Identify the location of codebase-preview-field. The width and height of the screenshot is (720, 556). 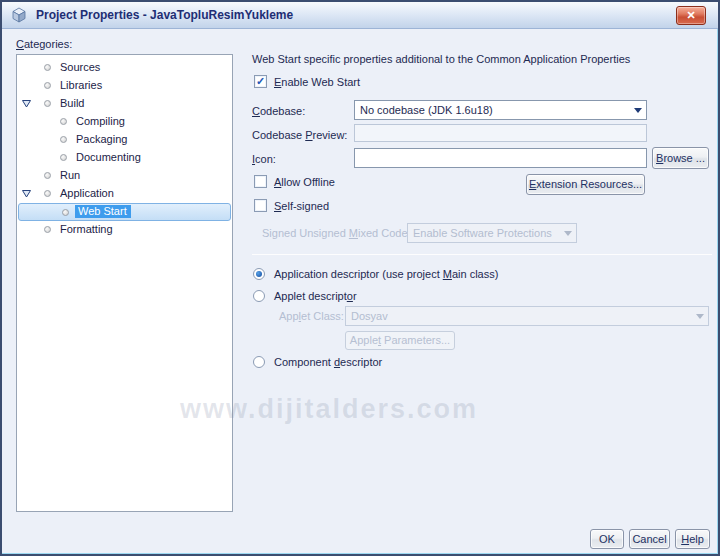
(500, 133).